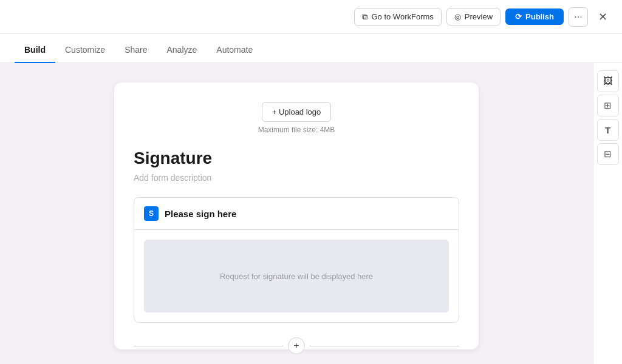  Describe the element at coordinates (296, 112) in the screenshot. I see `upload-logo-label: + Upload logo` at that location.